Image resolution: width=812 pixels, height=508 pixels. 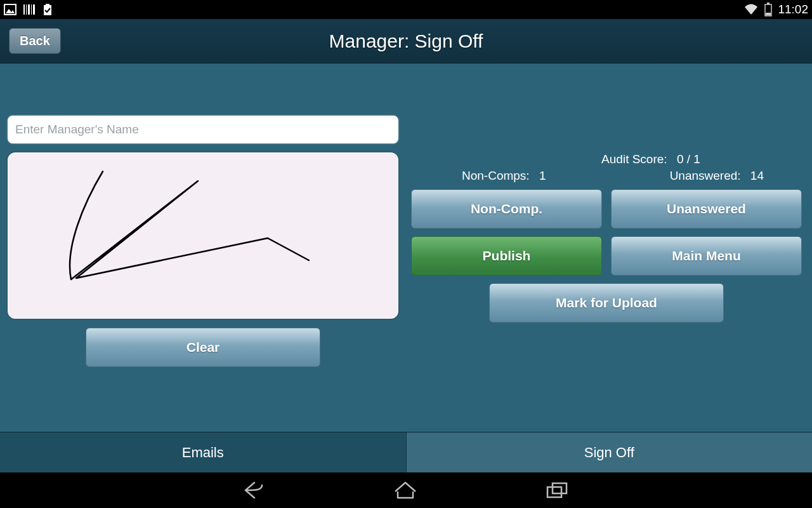 I want to click on status-time: 11:02, so click(x=793, y=10).